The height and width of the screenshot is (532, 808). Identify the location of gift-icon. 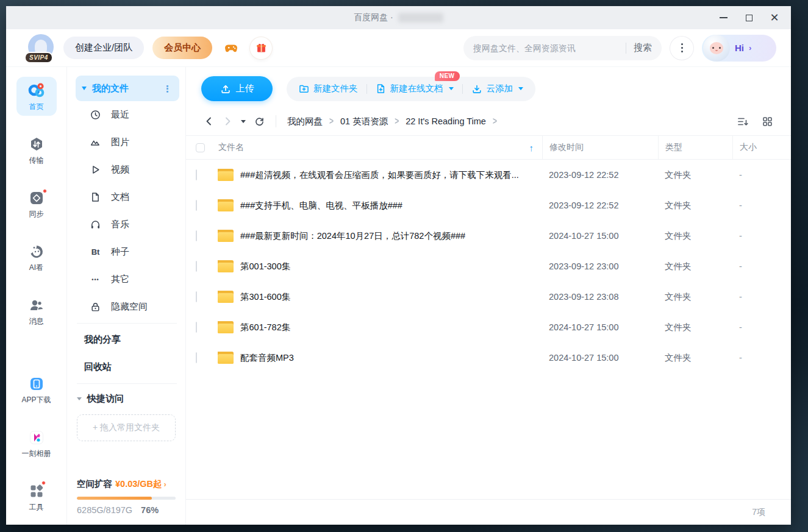
(261, 48).